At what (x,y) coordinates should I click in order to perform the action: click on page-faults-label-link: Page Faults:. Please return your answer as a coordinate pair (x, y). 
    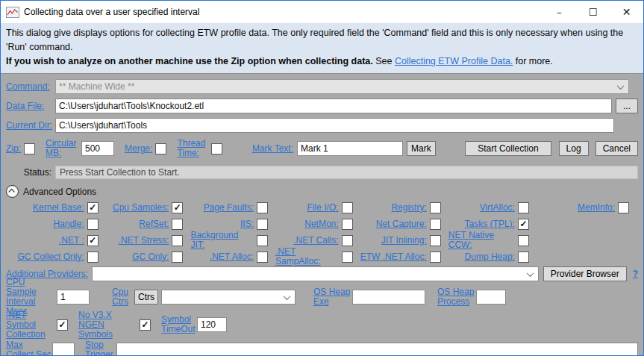
    Looking at the image, I should click on (228, 207).